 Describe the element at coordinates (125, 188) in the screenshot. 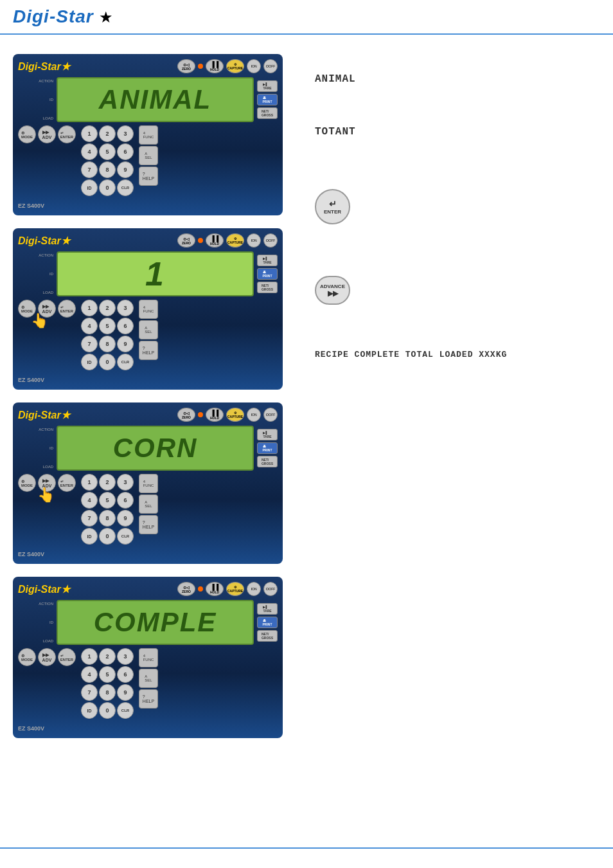

I see `key-clear-1: CLR` at that location.